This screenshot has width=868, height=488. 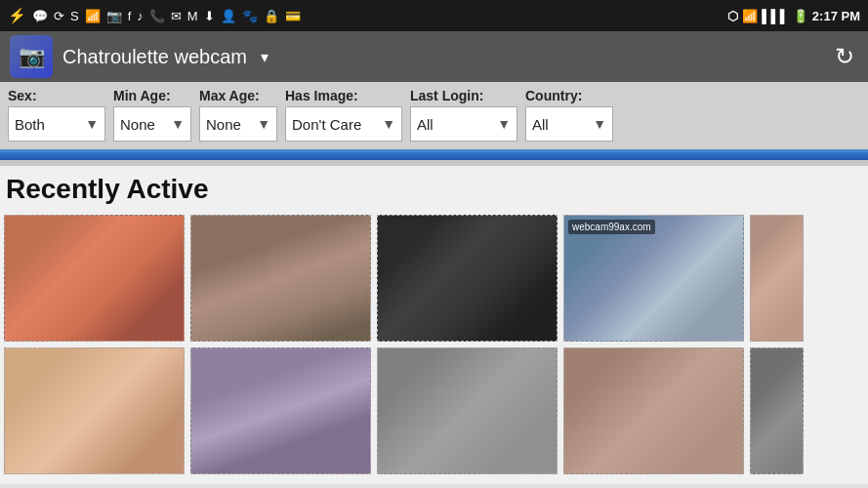 I want to click on filter-sex-arrow: ▼, so click(x=92, y=124).